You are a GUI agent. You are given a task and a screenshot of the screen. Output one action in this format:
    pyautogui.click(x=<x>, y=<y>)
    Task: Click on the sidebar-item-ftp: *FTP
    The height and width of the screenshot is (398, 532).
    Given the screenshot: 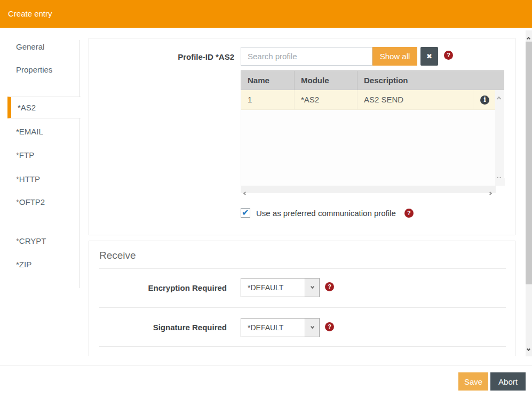 What is the action you would take?
    pyautogui.click(x=25, y=155)
    